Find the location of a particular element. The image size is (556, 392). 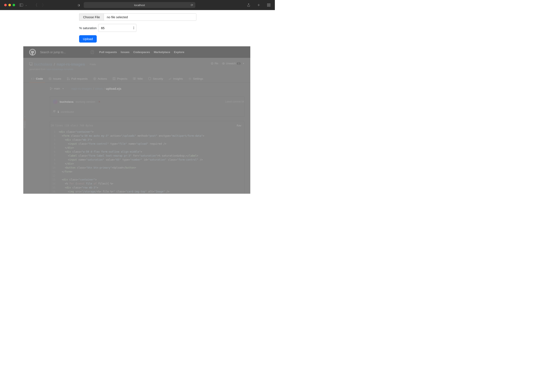

commit-row: buchslava working version ✕ Latest commi… is located at coordinates (147, 102).